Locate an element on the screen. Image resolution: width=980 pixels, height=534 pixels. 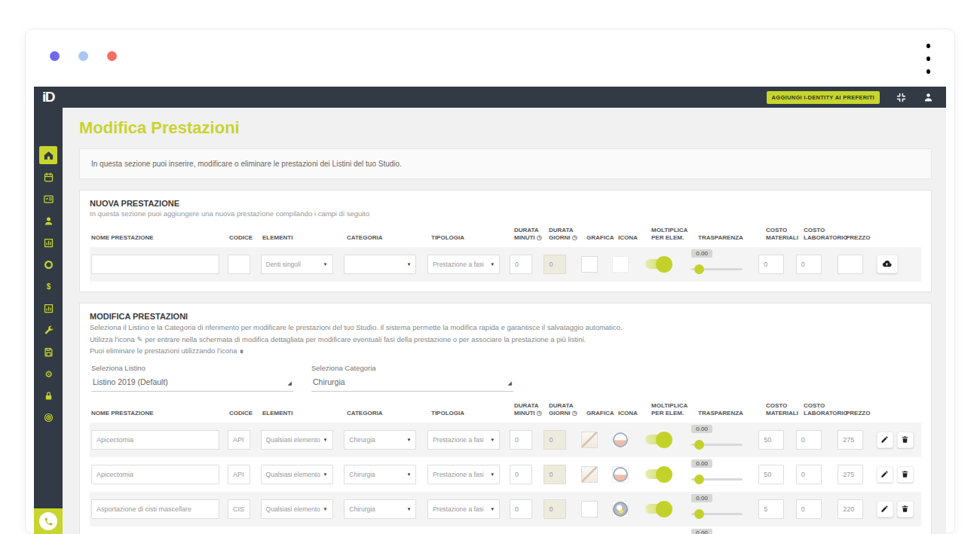
categoria-select: Chirurgia ◢ is located at coordinates (412, 384).